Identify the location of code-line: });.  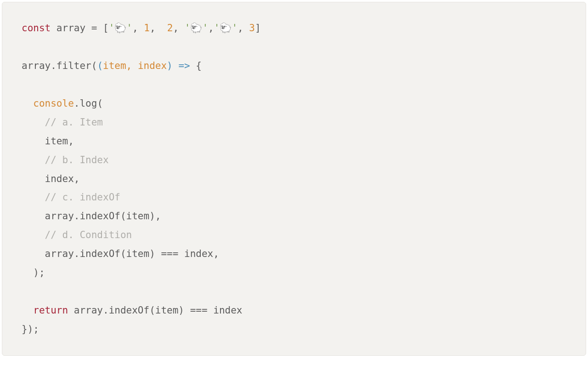
(30, 329).